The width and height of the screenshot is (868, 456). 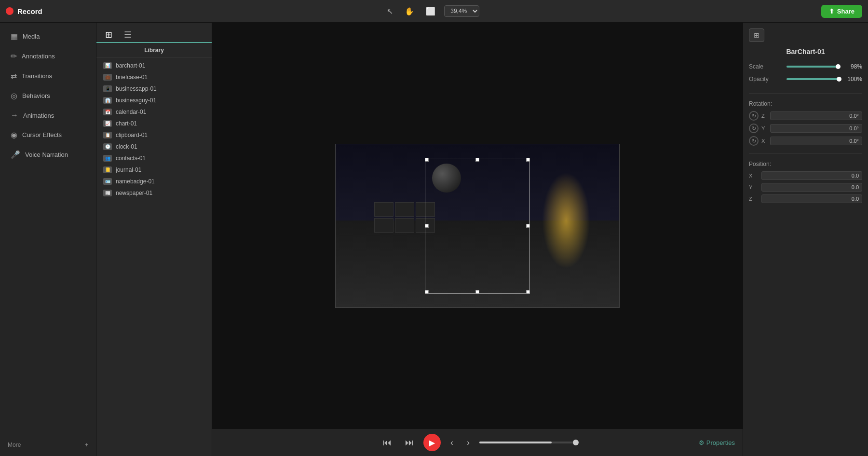 What do you see at coordinates (154, 89) in the screenshot?
I see `lib-item-businessapp: 📱 businessapp-01` at bounding box center [154, 89].